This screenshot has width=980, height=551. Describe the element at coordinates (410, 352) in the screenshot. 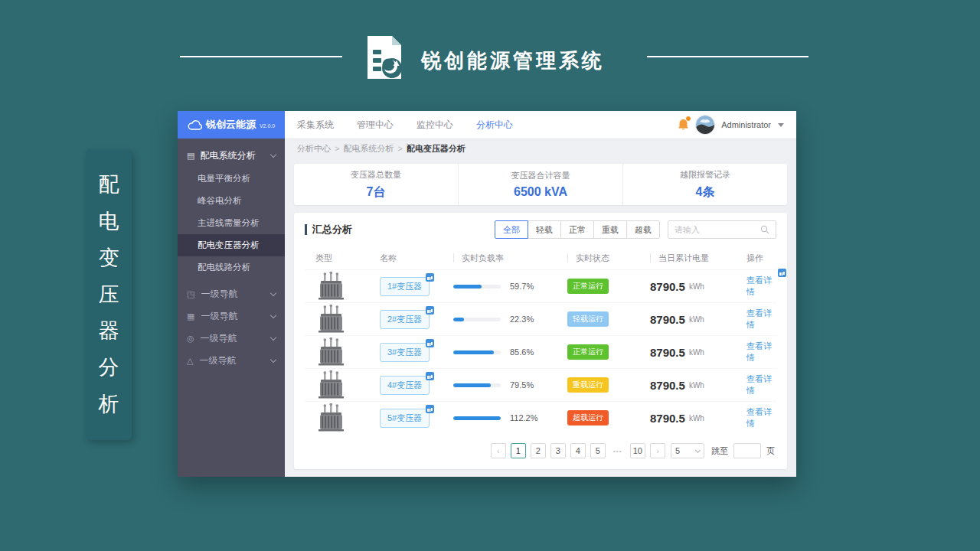

I see `cell-name: 3#变压器` at that location.